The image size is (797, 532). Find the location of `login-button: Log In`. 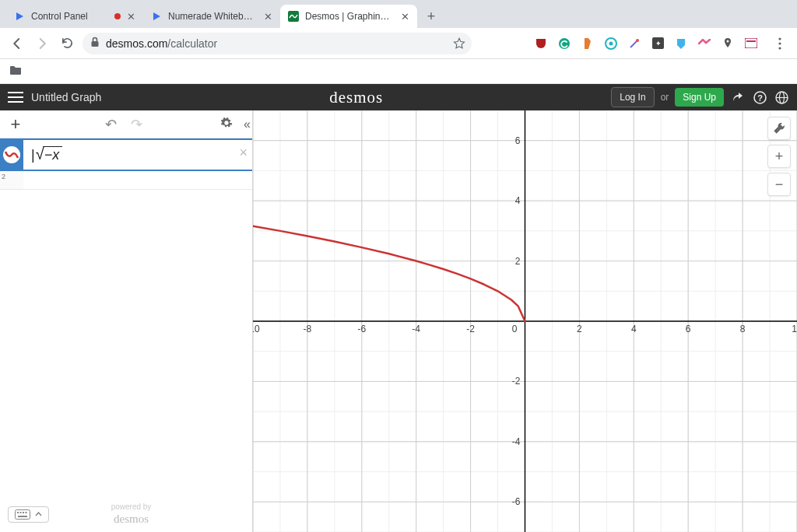

login-button: Log In is located at coordinates (632, 97).